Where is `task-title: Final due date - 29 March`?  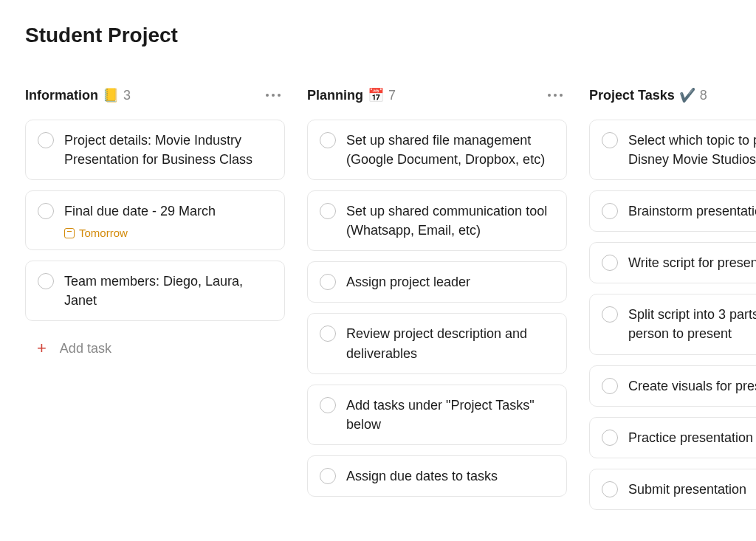 task-title: Final due date - 29 March is located at coordinates (140, 211).